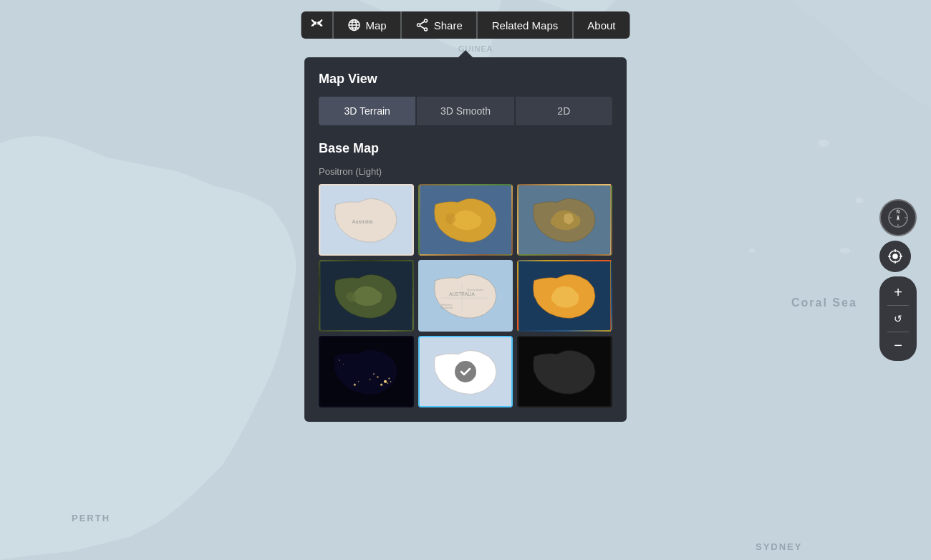 The height and width of the screenshot is (560, 931). What do you see at coordinates (354, 25) in the screenshot?
I see `globe-icon` at bounding box center [354, 25].